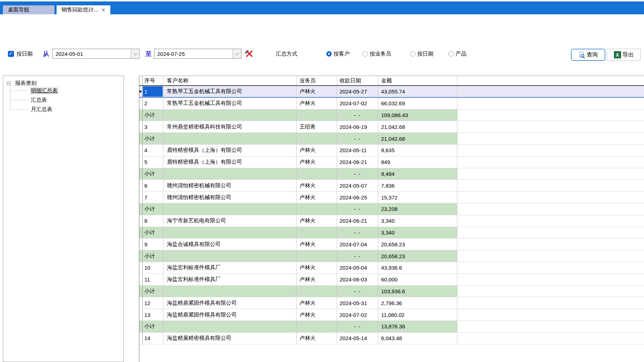  Describe the element at coordinates (392, 139) in the screenshot. I see `subtotal-row: 小计- -21,042.68` at that location.